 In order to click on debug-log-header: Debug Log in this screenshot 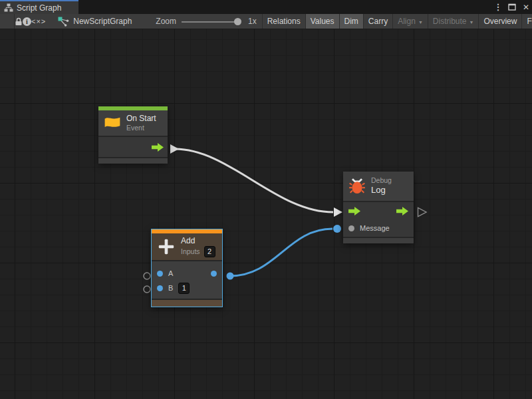, I will do `click(378, 187)`.